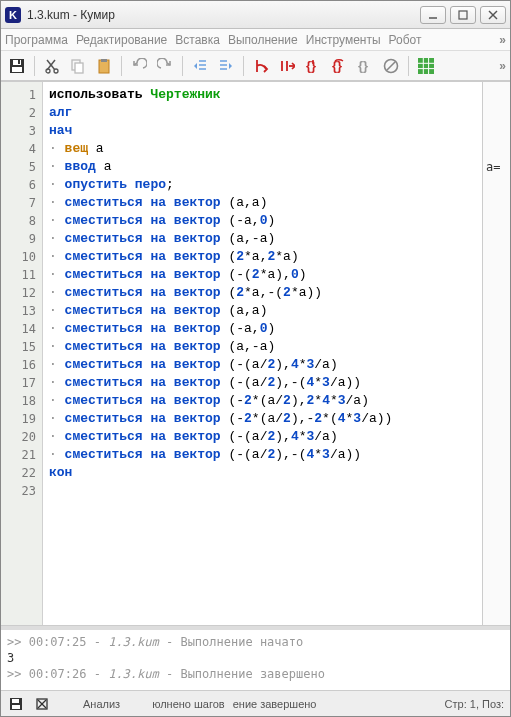 The image size is (511, 717). Describe the element at coordinates (22, 293) in the screenshot. I see `line-number: 12` at that location.